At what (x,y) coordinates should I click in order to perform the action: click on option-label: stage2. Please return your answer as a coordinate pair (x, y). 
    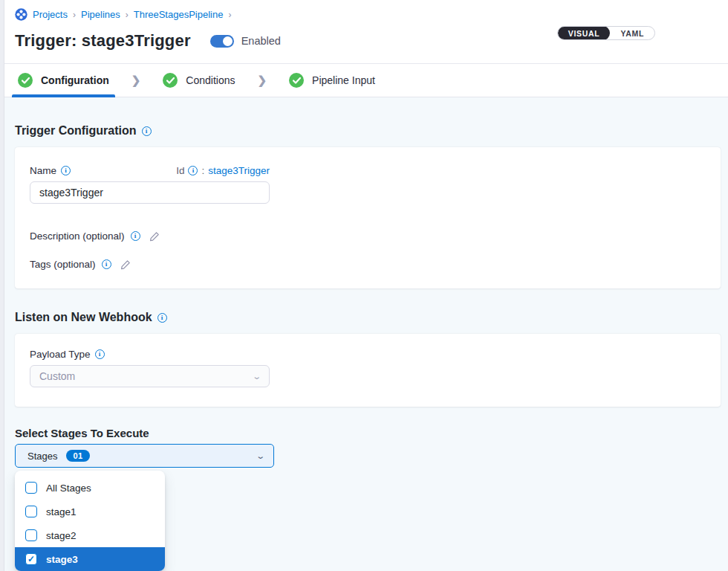
    Looking at the image, I should click on (61, 535).